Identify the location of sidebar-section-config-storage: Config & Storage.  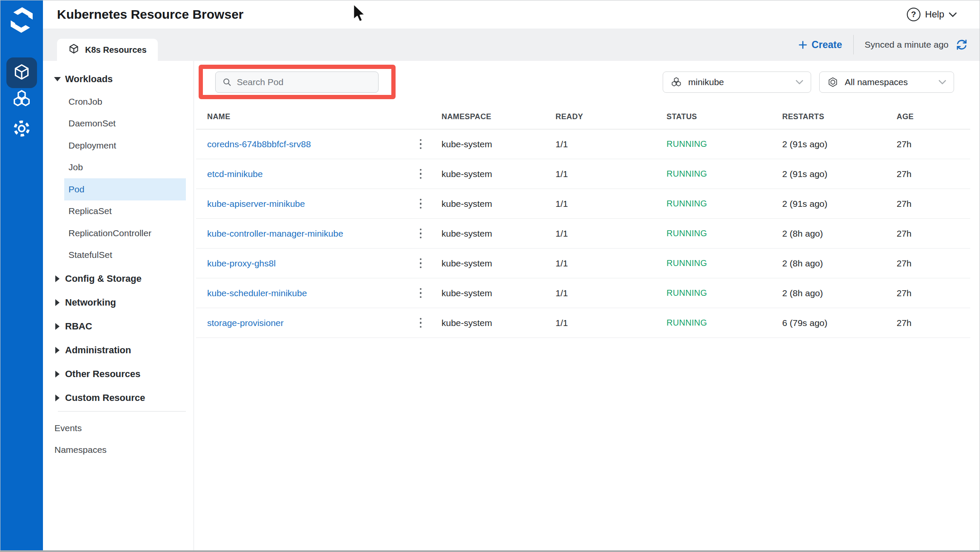
(118, 279).